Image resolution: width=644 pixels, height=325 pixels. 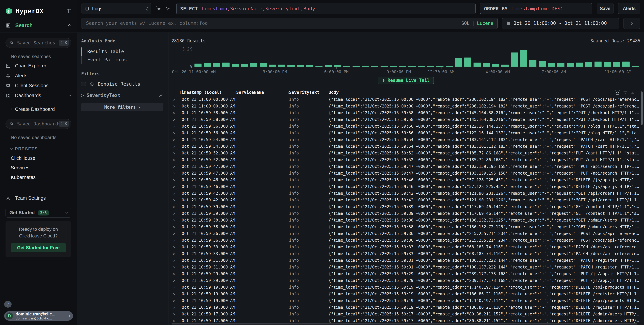 I want to click on resume-live-tail-button: Resume Live Tail, so click(x=406, y=80).